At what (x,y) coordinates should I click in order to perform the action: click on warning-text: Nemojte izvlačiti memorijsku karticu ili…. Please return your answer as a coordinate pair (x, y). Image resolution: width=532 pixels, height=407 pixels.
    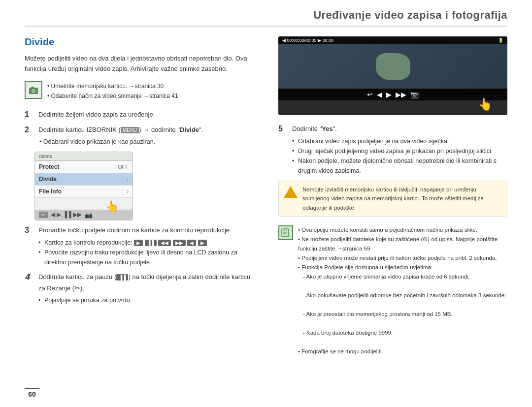
    Looking at the image, I should click on (402, 199).